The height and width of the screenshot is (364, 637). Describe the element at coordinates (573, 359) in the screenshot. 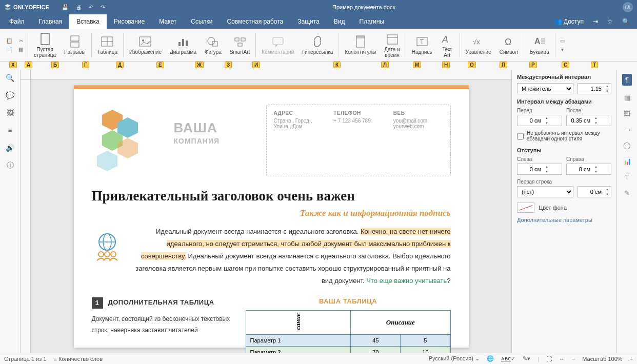

I see `zoom-out-icon: −` at that location.